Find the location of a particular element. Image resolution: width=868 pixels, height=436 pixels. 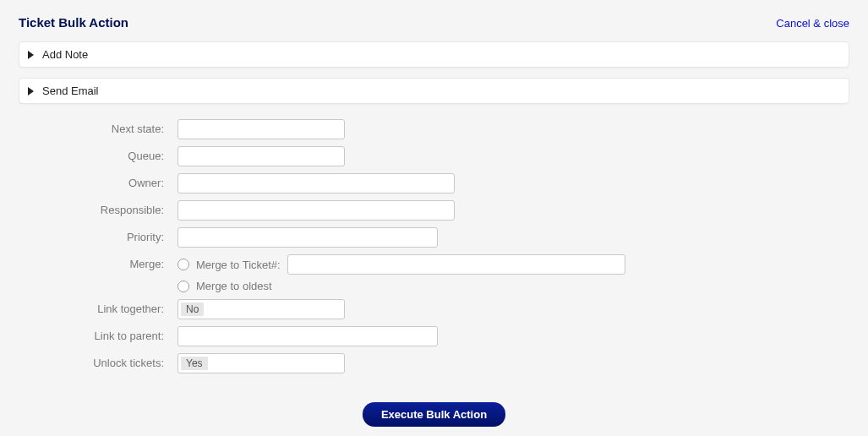

add-note-panel: Add Note is located at coordinates (434, 54).